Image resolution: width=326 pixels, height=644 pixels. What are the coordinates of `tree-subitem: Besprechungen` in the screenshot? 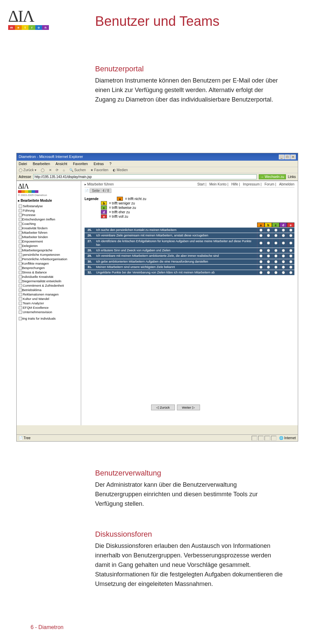 It's located at (49, 268).